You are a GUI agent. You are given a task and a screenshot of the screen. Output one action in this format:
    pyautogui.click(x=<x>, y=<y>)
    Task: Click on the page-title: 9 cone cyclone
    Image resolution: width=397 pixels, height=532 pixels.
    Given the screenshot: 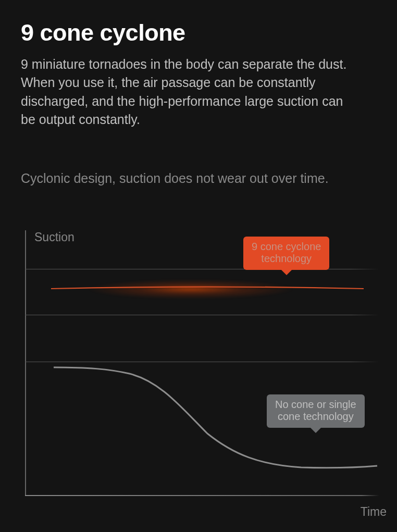 What is the action you would take?
    pyautogui.click(x=198, y=33)
    